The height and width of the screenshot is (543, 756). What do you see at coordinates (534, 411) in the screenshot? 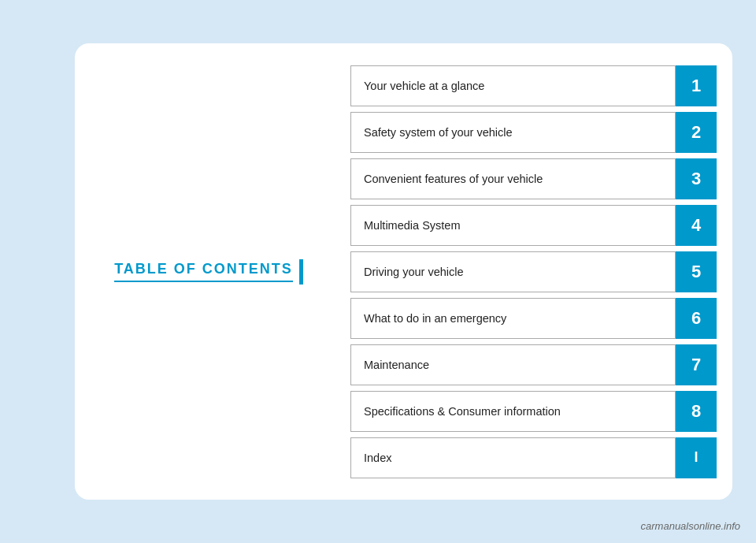
I see `toc-row: Specifications & Consumer information8` at bounding box center [534, 411].